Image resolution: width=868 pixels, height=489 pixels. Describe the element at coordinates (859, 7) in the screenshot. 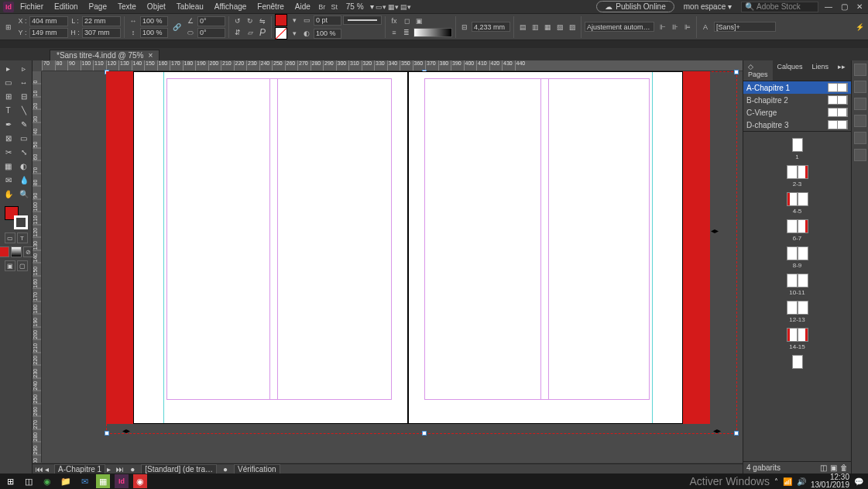

I see `close-button: ✕` at that location.